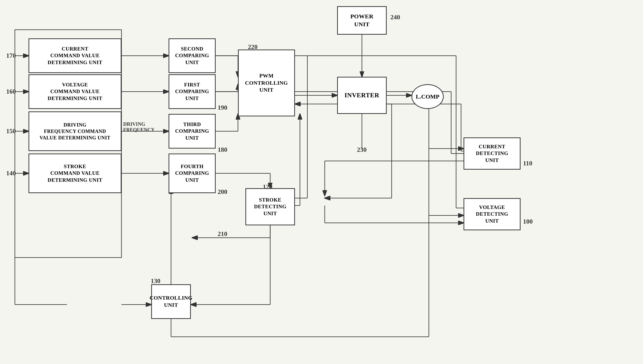 The image size is (643, 364). What do you see at coordinates (266, 83) in the screenshot?
I see `pwm-controlling-block: PWM CONTROLLING UNIT` at bounding box center [266, 83].